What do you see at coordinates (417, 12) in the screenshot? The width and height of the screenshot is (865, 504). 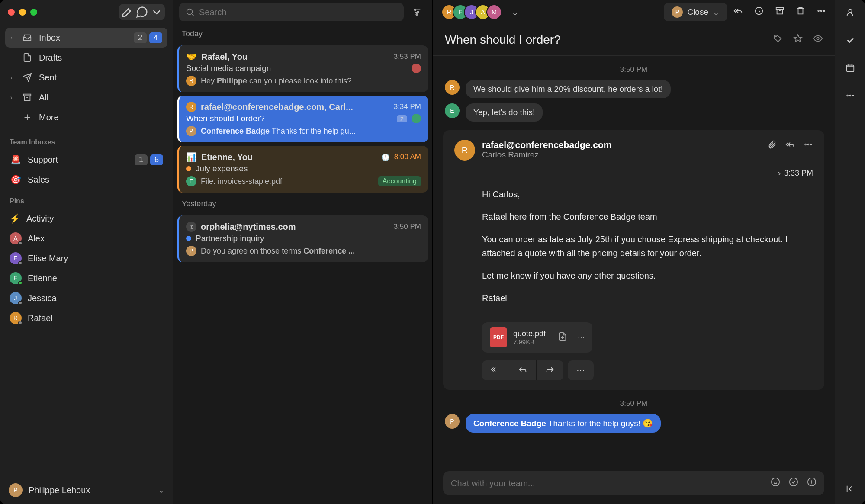 I see `filter-button` at bounding box center [417, 12].